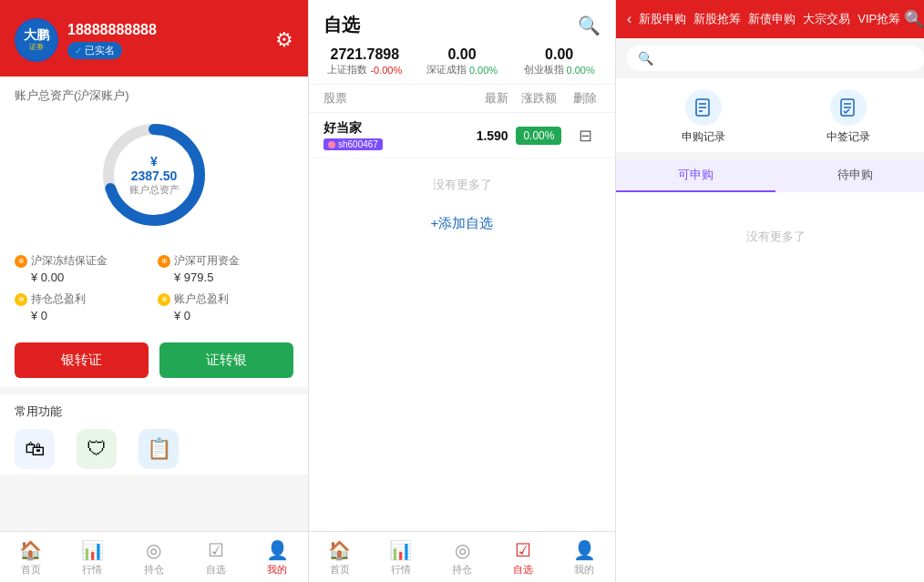 The image size is (924, 582). What do you see at coordinates (560, 62) in the screenshot?
I see `index-chinext: 0.00 创业板指 0.00%` at bounding box center [560, 62].